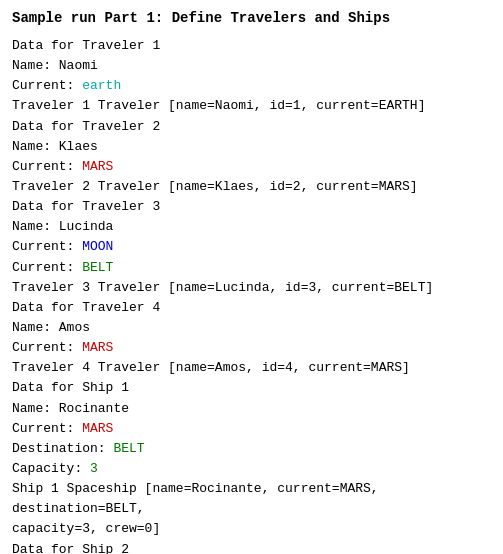 The width and height of the screenshot is (503, 554). Describe the element at coordinates (215, 186) in the screenshot. I see `line-part: Traveler 2 Traveler [name=Klaes, id=2, c…` at that location.